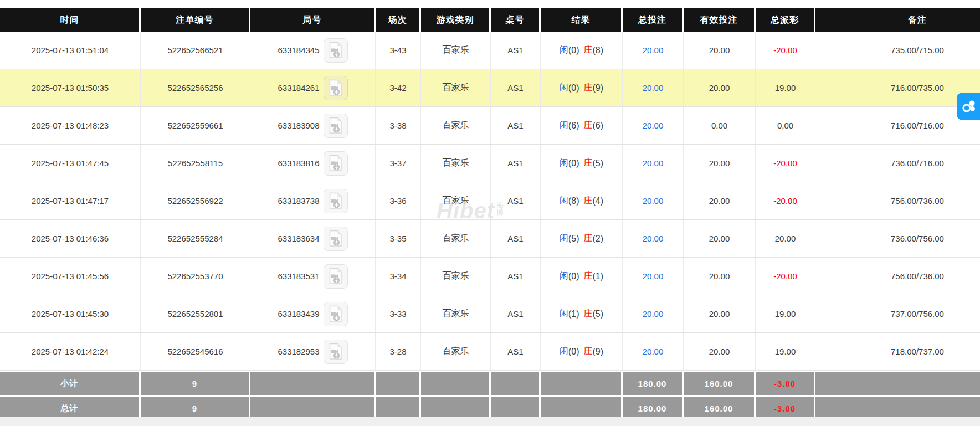  Describe the element at coordinates (490, 20) in the screenshot. I see `table-header-row: 时间 注单编号 局号 场次 游戏类别 桌号 结果 总投注 有效投注 总派彩 备注` at that location.